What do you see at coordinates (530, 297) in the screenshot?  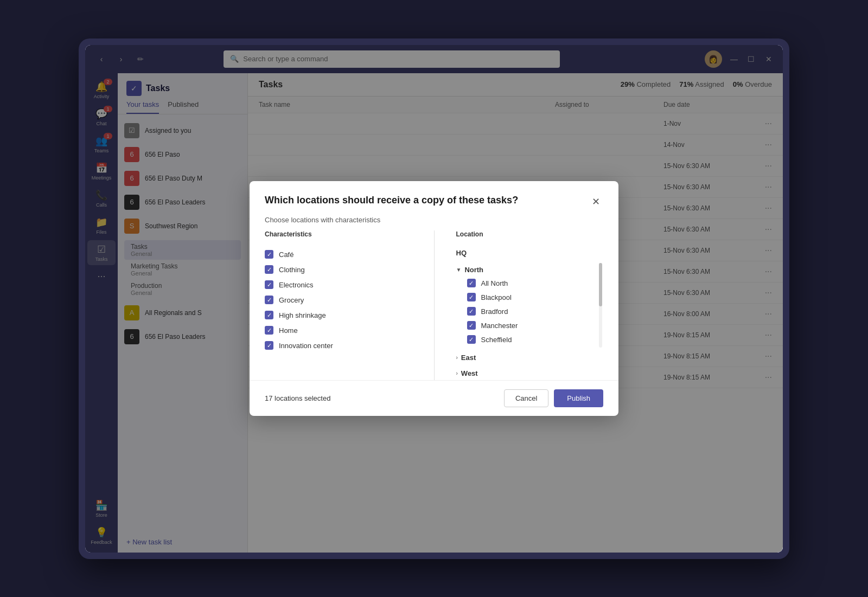 I see `loc-blackpool: Blackpool` at bounding box center [530, 297].